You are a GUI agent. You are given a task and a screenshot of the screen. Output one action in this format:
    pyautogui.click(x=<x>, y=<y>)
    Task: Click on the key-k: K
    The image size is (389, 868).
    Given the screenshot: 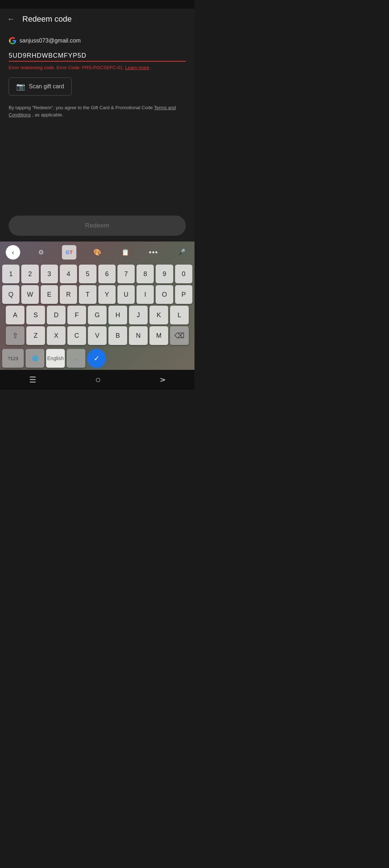 What is the action you would take?
    pyautogui.click(x=159, y=315)
    